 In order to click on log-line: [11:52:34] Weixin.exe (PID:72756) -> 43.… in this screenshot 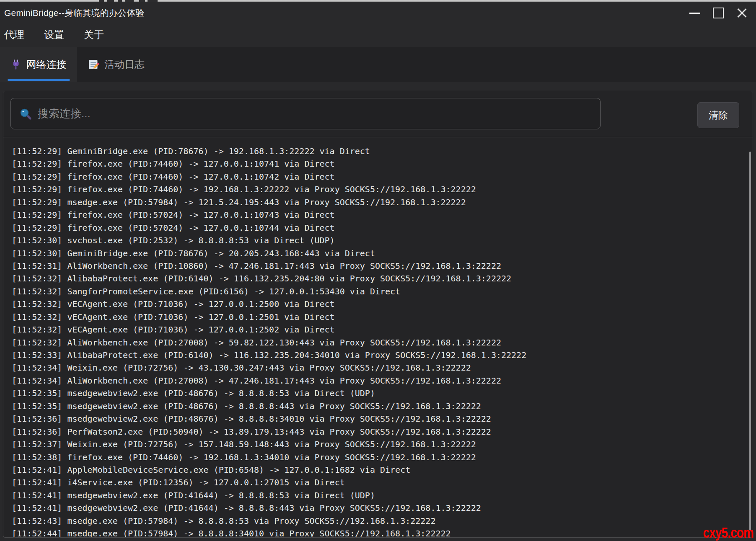, I will do `click(382, 368)`.